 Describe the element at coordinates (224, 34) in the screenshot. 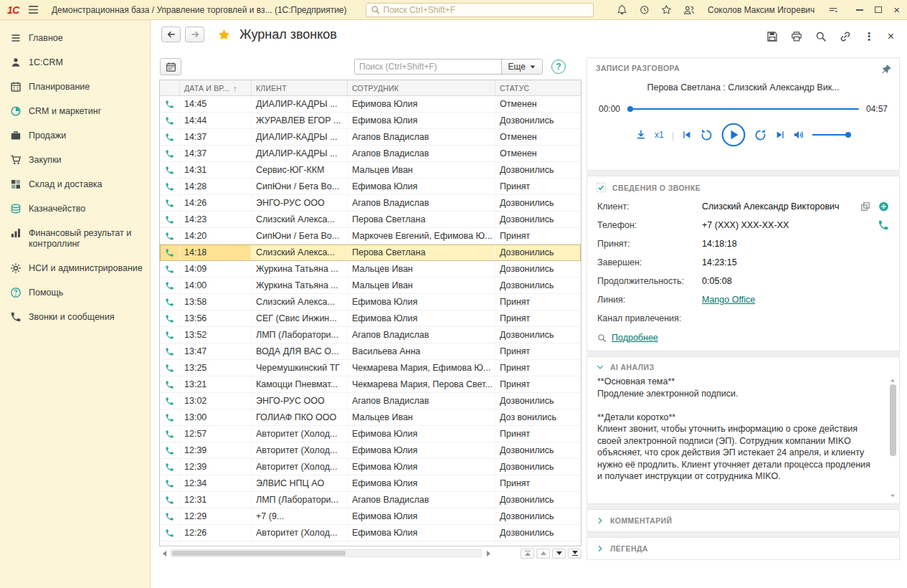

I see `favorite-star-icon` at that location.